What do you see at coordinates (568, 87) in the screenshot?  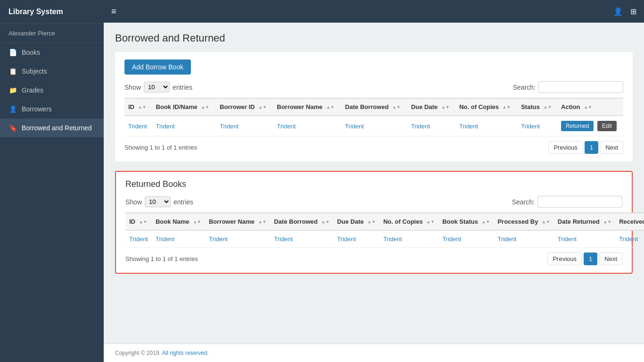 I see `borrow-search-controls: Search:` at bounding box center [568, 87].